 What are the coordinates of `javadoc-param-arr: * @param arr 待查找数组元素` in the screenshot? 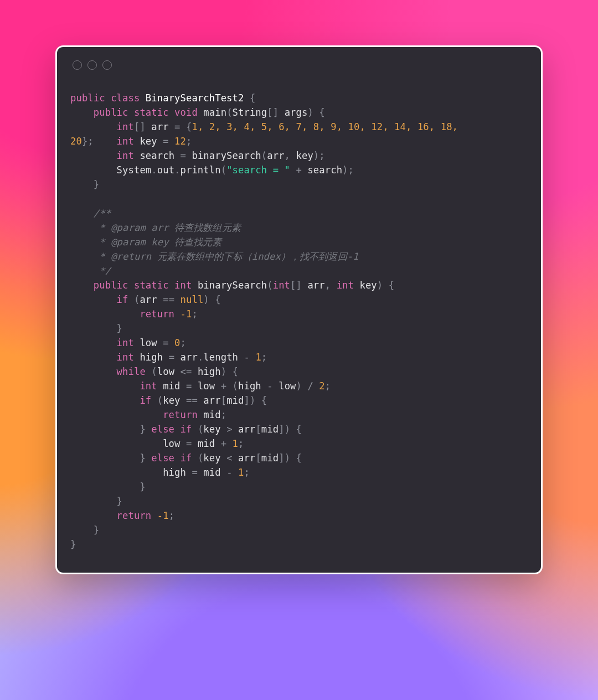 It's located at (167, 228).